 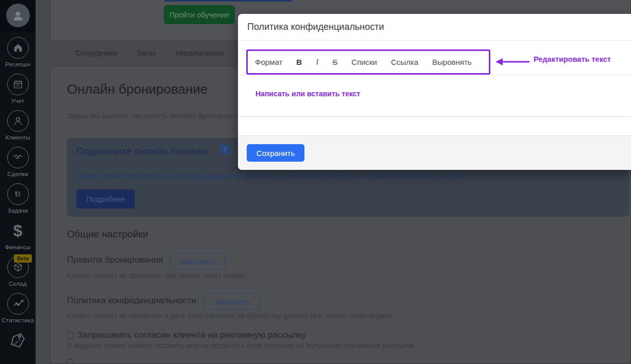 I want to click on booking-rules-label: Правила бронирования, so click(x=115, y=260).